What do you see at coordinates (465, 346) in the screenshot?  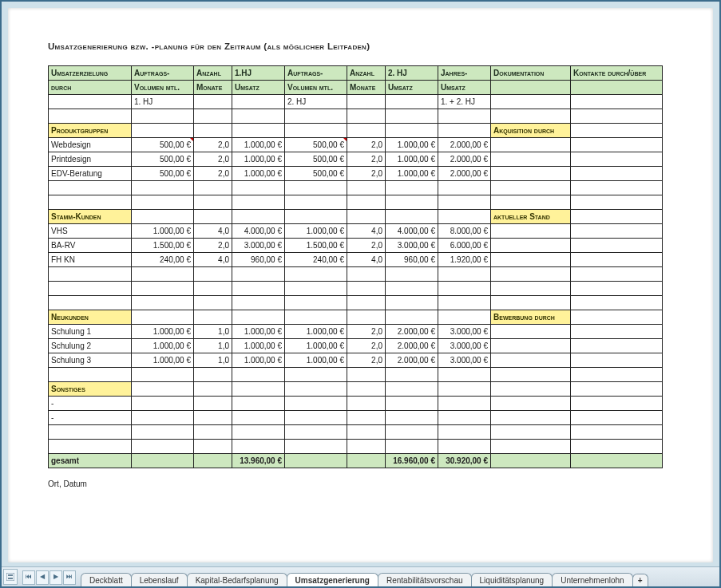 I see `cell: 3.000,00 €` at bounding box center [465, 346].